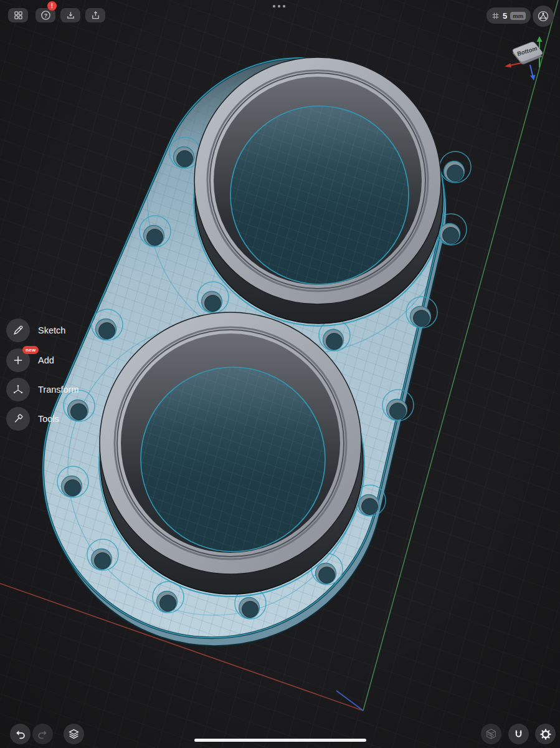  I want to click on magnet-snap-icon, so click(518, 734).